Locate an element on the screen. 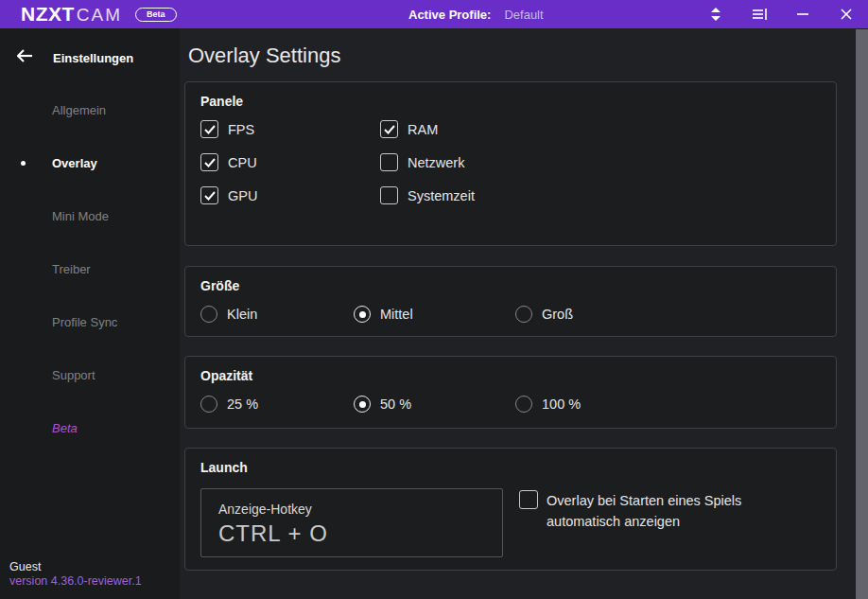  radio-label: 25 % is located at coordinates (242, 404).